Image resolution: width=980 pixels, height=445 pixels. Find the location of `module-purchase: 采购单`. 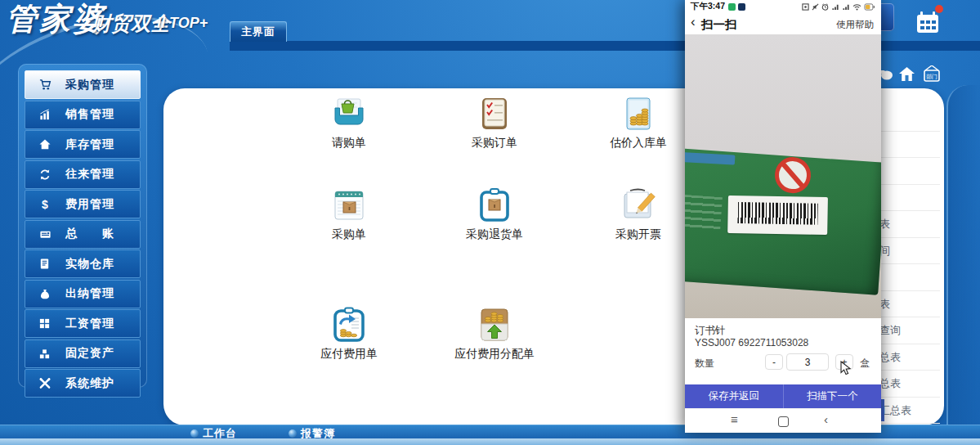

module-purchase: 采购单 is located at coordinates (349, 214).